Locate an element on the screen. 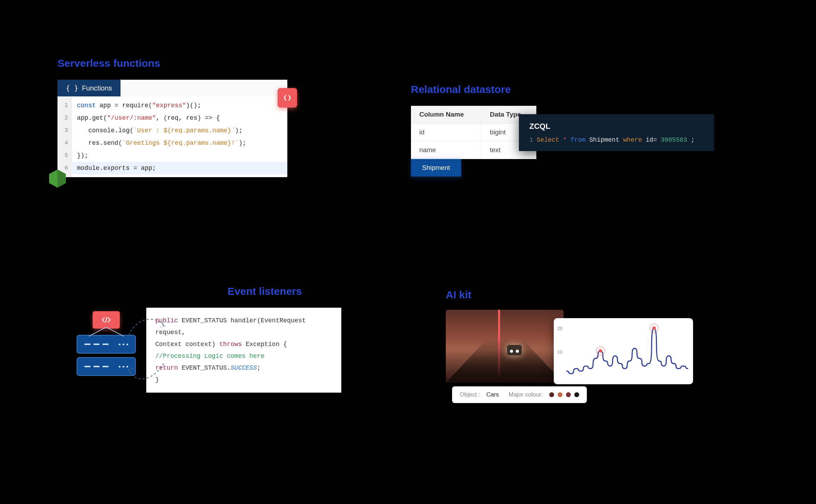 The width and height of the screenshot is (816, 504). tab-strip-empty is located at coordinates (204, 88).